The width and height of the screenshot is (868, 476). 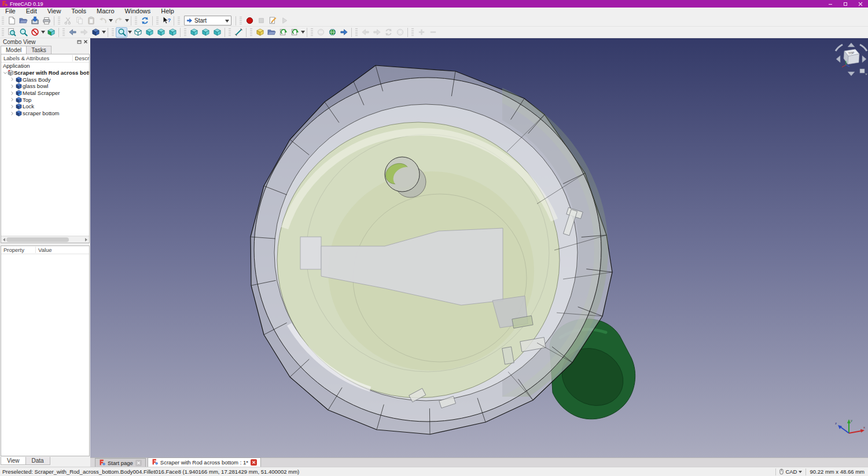 What do you see at coordinates (111, 21) in the screenshot?
I see `undo-dropdown` at bounding box center [111, 21].